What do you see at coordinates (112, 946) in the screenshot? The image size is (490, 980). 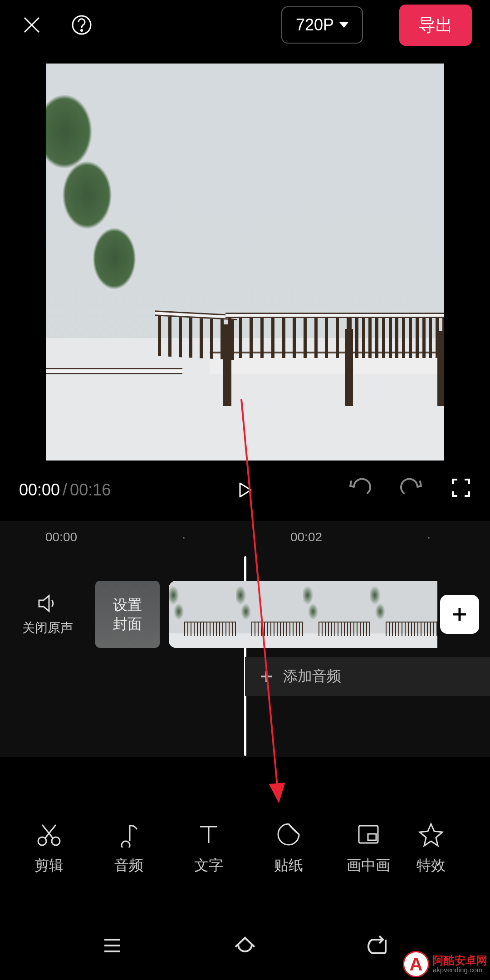 I see `nav-recent-button` at bounding box center [112, 946].